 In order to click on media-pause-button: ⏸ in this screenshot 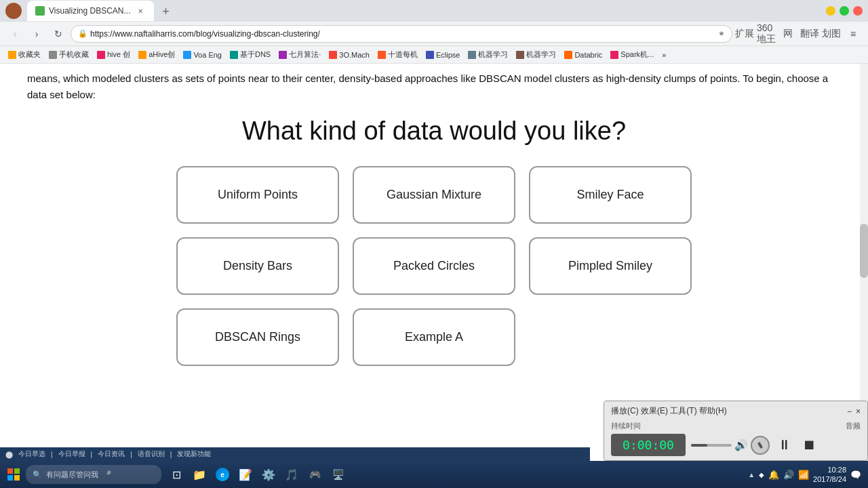, I will do `click(785, 445)`.